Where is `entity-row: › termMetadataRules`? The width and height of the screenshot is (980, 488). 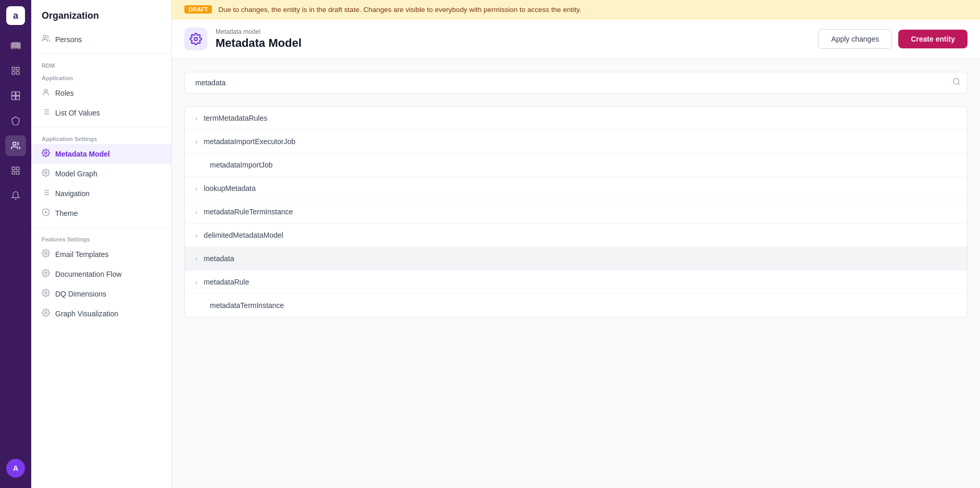
entity-row: › termMetadataRules is located at coordinates (576, 119).